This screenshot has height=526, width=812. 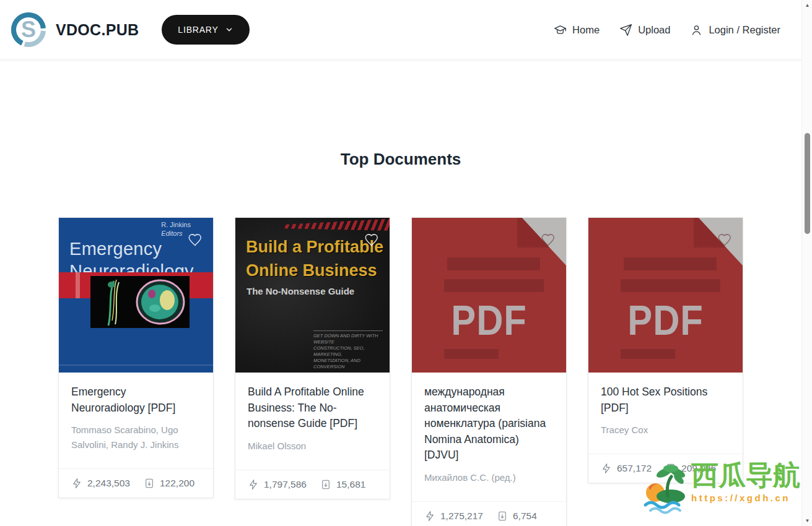 I want to click on svg-text: S, so click(x=28, y=30).